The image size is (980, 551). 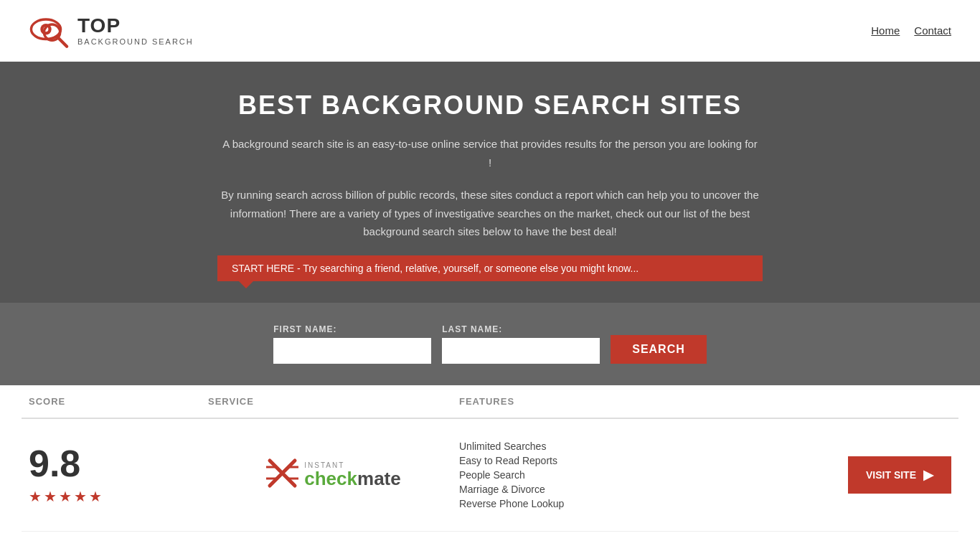 What do you see at coordinates (490, 105) in the screenshot?
I see `hero-title: BEST BACKGROUND SEARCH SITES` at bounding box center [490, 105].